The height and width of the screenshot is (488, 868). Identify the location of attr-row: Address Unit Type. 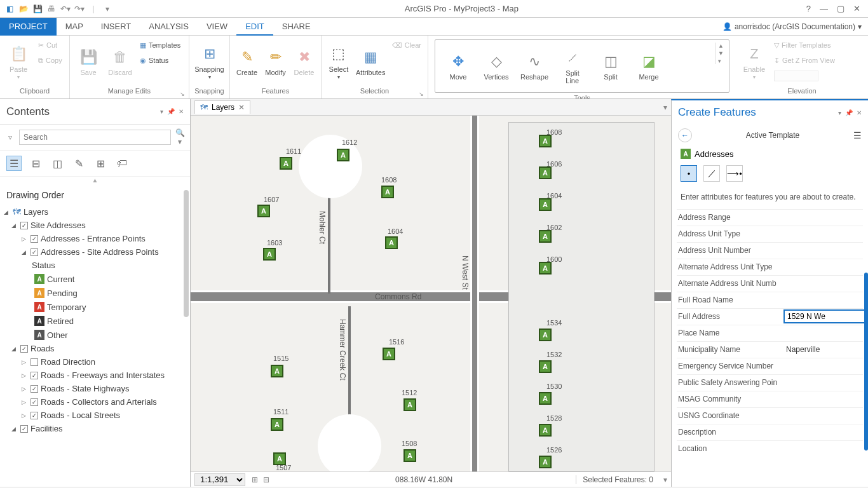
(770, 234).